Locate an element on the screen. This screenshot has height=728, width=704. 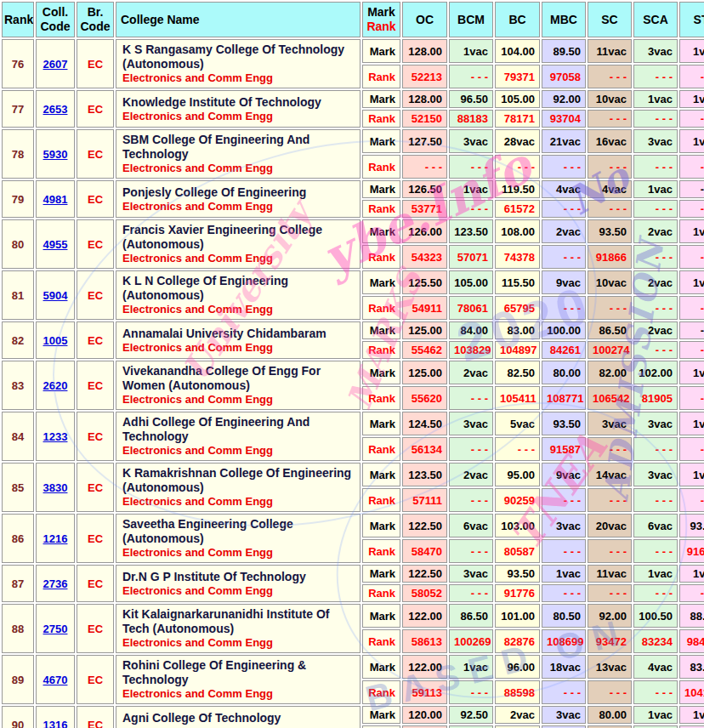
college-name: Kit Kalaignarkarunanidhi Institute Of Te… is located at coordinates (238, 622).